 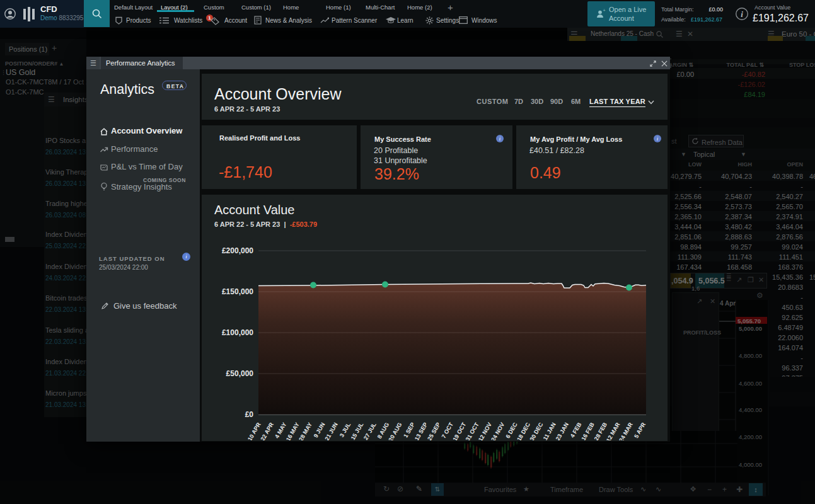 What do you see at coordinates (409, 430) in the screenshot?
I see `svg-text: 1 SEP` at bounding box center [409, 430].